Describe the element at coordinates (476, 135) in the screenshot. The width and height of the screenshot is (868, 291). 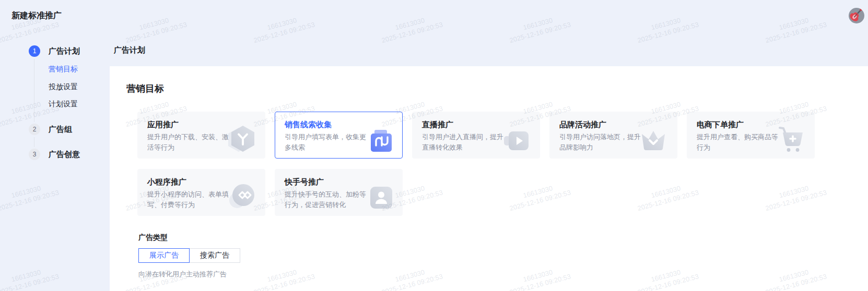
I see `goal-card-live-promotion: 直播推广 引导用户进入直播间，提升直播转化效果` at that location.